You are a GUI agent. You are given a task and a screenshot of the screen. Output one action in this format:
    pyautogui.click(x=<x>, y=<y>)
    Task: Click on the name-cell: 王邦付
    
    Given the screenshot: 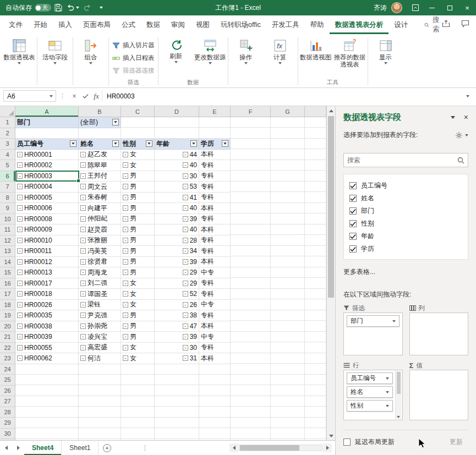 What is the action you would take?
    pyautogui.click(x=100, y=177)
    